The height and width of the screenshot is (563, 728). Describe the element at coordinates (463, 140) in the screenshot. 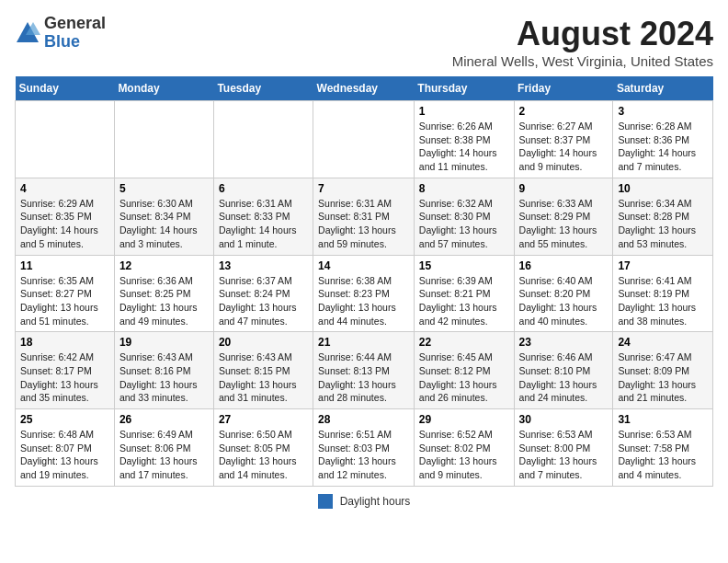

I see `calendar-cell: 1Sunrise: 6:26 AM Sunset: 8:38 PM Daylig…` at that location.